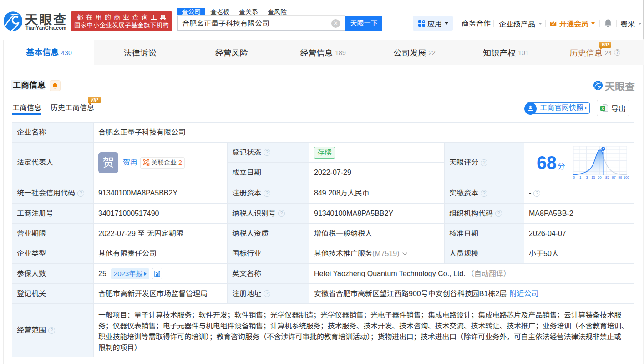 Image resolution: width=644 pixels, height=364 pixels. What do you see at coordinates (626, 177) in the screenshot?
I see `svg-text: 100` at bounding box center [626, 177].